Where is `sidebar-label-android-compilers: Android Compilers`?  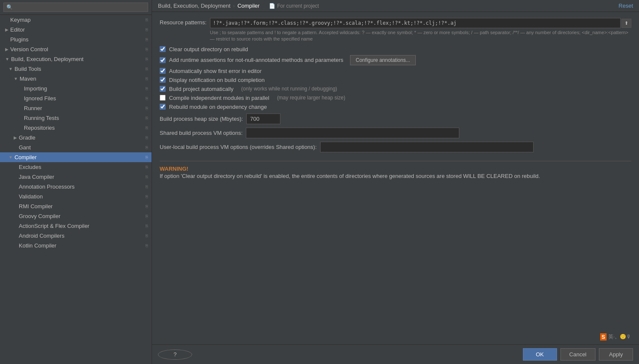 sidebar-label-android-compilers: Android Compilers is located at coordinates (42, 236).